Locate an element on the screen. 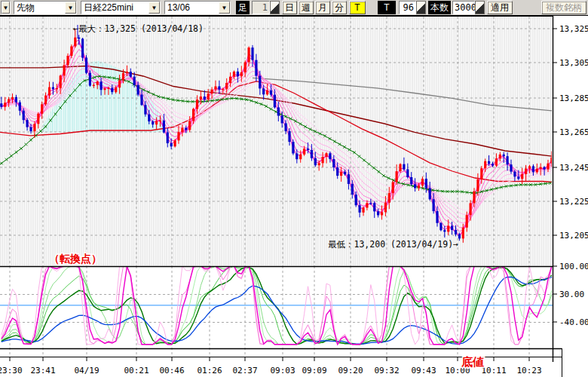 This screenshot has width=588, height=377. tick-count-input: 96 is located at coordinates (407, 8).